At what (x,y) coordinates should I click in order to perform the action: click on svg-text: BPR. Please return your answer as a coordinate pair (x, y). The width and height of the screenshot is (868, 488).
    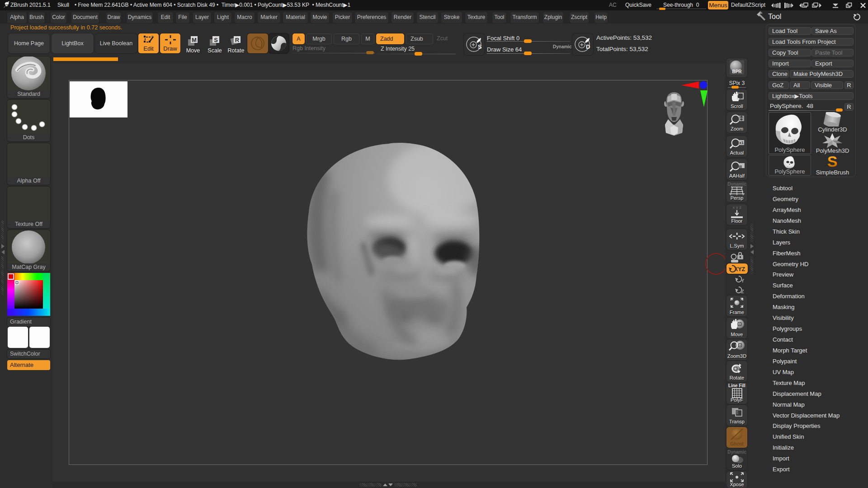
    Looking at the image, I should click on (737, 71).